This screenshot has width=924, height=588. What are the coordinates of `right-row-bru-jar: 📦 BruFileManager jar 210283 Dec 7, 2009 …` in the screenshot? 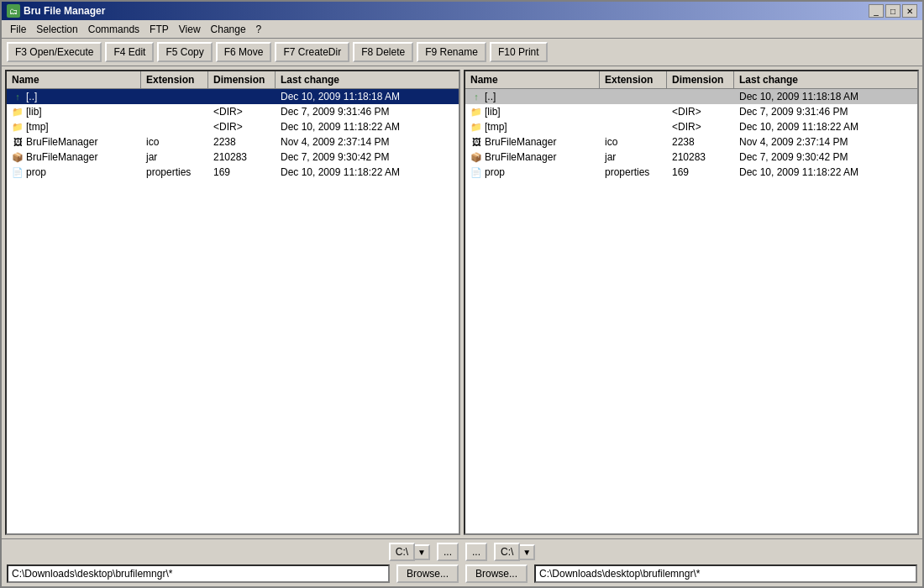 It's located at (691, 157).